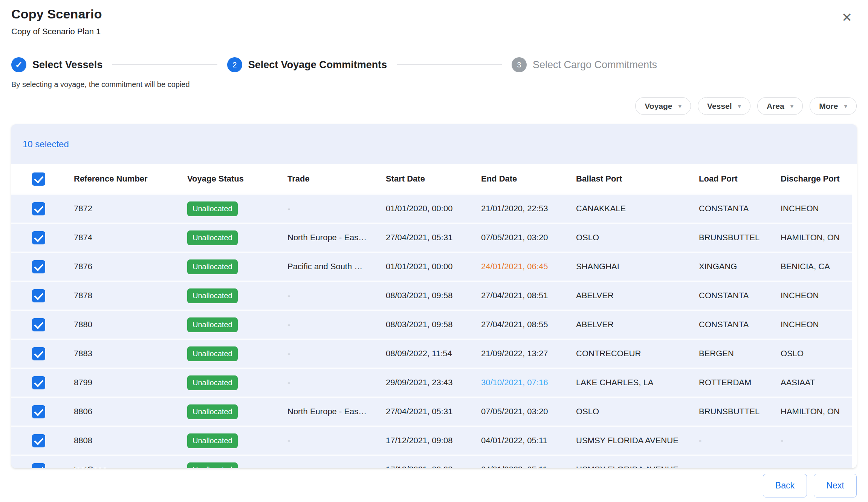 The width and height of the screenshot is (868, 502). What do you see at coordinates (433, 209) in the screenshot?
I see `start-date-cell: 01/01/2020, 00:00` at bounding box center [433, 209].